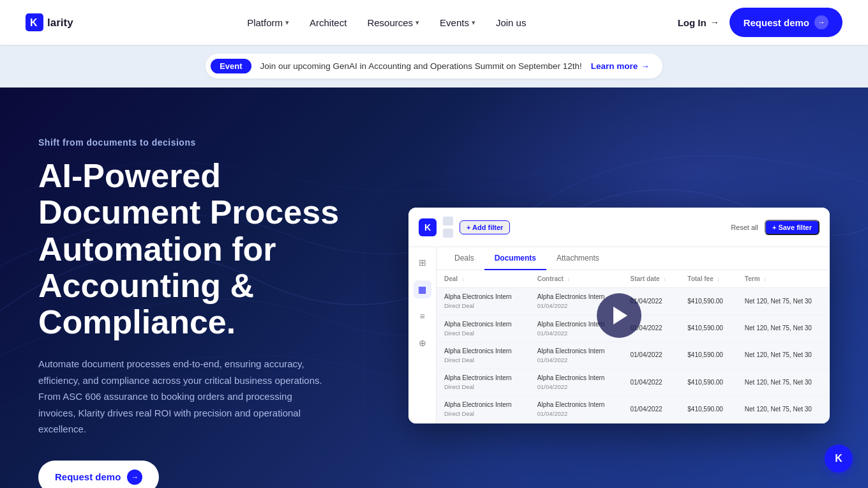 Image resolution: width=868 pixels, height=488 pixels. I want to click on event-badge: Event, so click(231, 66).